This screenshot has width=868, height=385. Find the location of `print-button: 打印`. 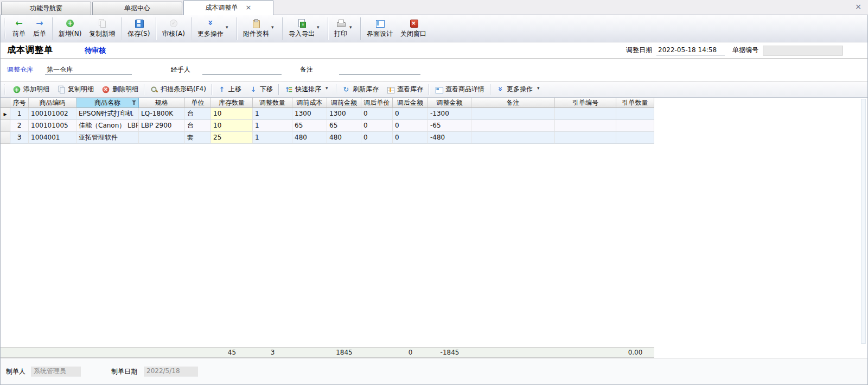

print-button: 打印 is located at coordinates (344, 29).